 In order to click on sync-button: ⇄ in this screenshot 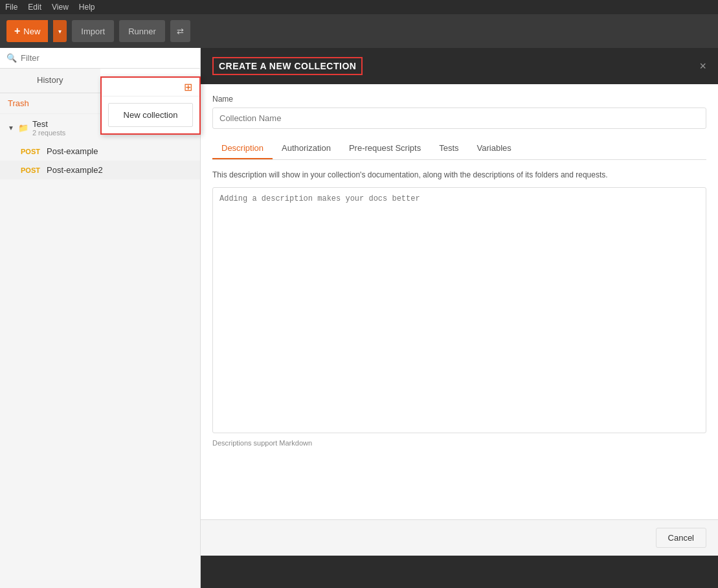, I will do `click(180, 31)`.